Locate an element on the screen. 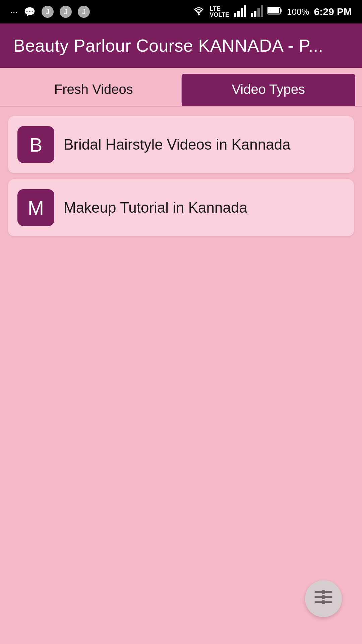  makeup-icon-letter: M is located at coordinates (36, 208).